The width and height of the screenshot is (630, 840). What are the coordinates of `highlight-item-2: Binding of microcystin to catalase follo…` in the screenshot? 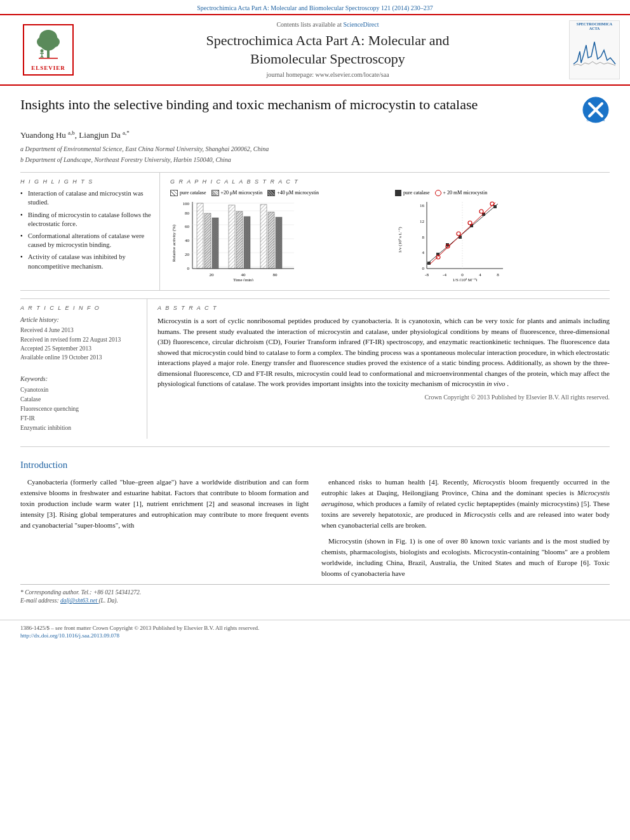 It's located at (86, 220).